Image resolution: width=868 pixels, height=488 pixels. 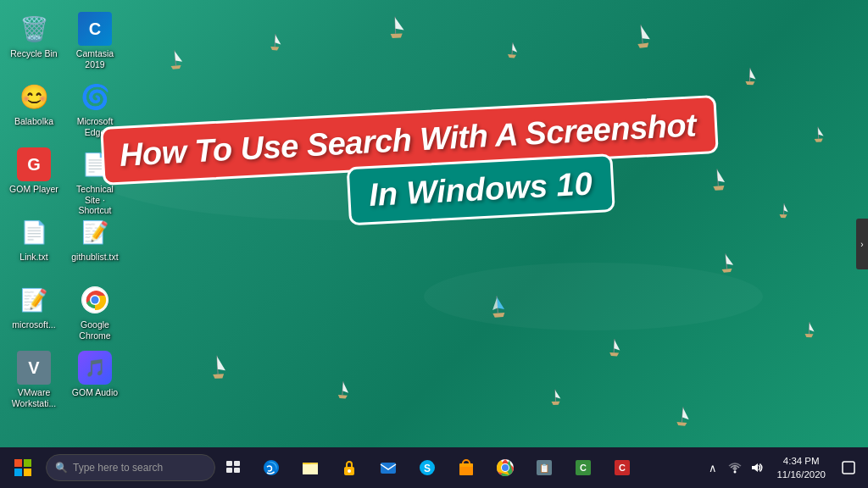 What do you see at coordinates (95, 127) in the screenshot?
I see `edge-label: Microsoft Edge` at bounding box center [95, 127].